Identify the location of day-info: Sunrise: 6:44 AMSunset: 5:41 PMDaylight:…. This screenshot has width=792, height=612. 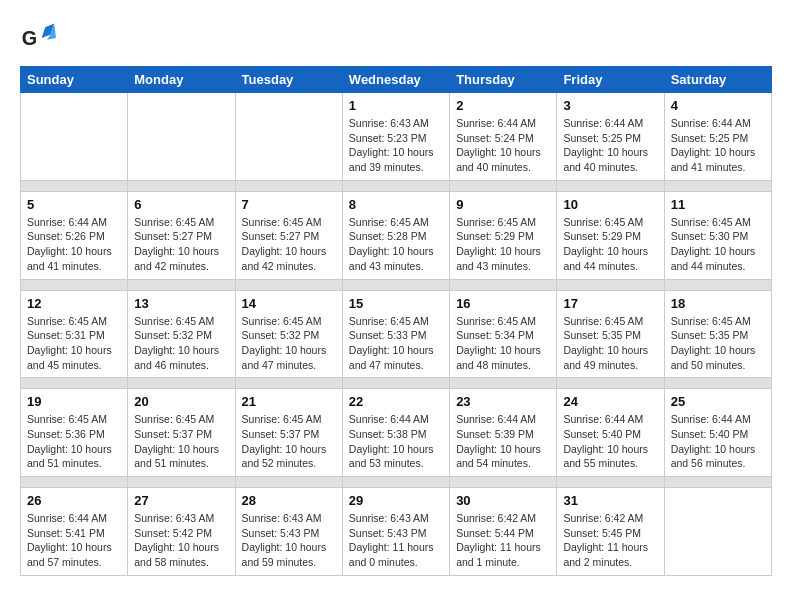
(74, 540).